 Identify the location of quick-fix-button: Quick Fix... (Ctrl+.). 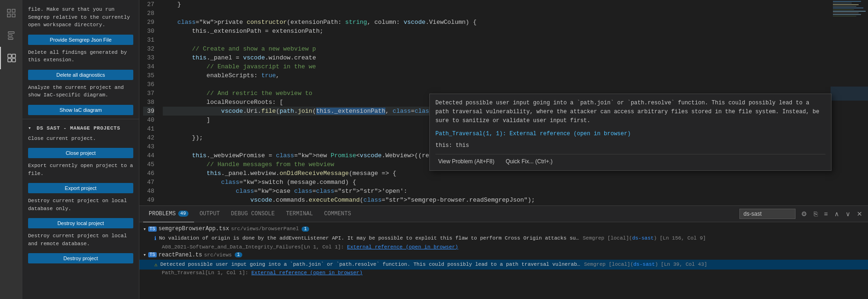
(529, 161).